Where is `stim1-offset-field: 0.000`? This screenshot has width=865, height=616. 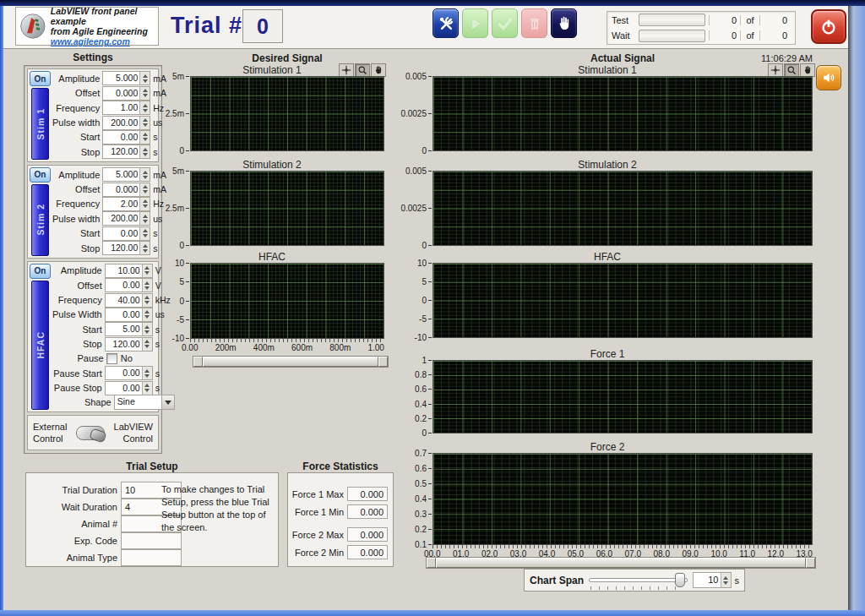
stim1-offset-field: 0.000 is located at coordinates (127, 93).